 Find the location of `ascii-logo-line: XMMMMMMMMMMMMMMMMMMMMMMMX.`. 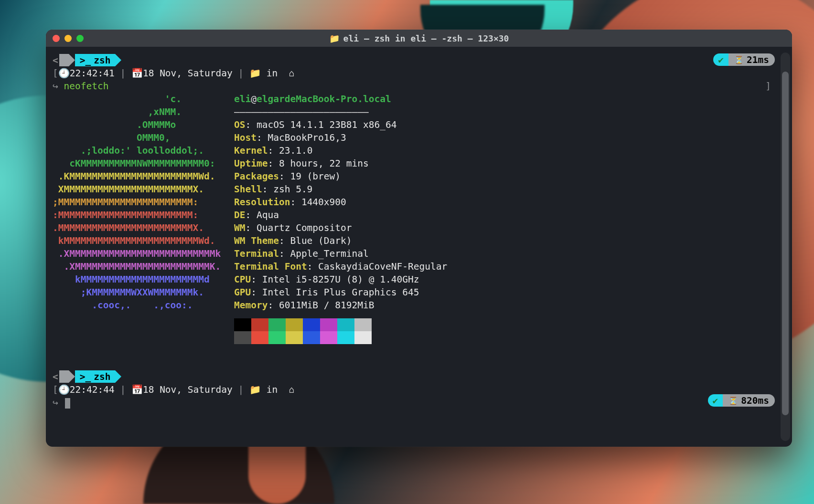

ascii-logo-line: XMMMMMMMMMMMMMMMMMMMMMMMX. is located at coordinates (143, 189).